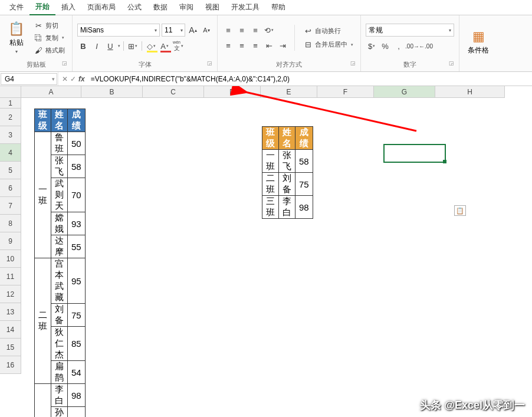 The height and width of the screenshot is (417, 532). What do you see at coordinates (11, 224) in the screenshot?
I see `row-header-8: 8` at bounding box center [11, 224].